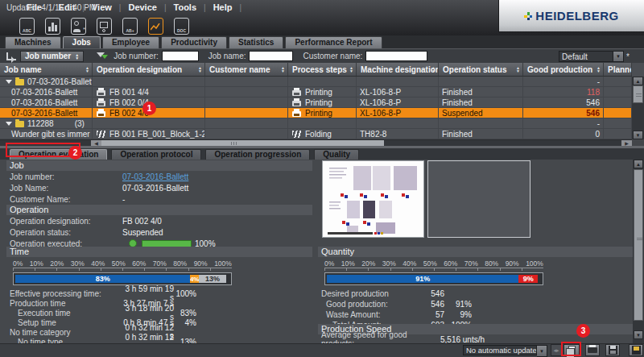 This screenshot has height=357, width=644. Describe the element at coordinates (618, 69) in the screenshot. I see `column-header-planned: Planned` at that location.